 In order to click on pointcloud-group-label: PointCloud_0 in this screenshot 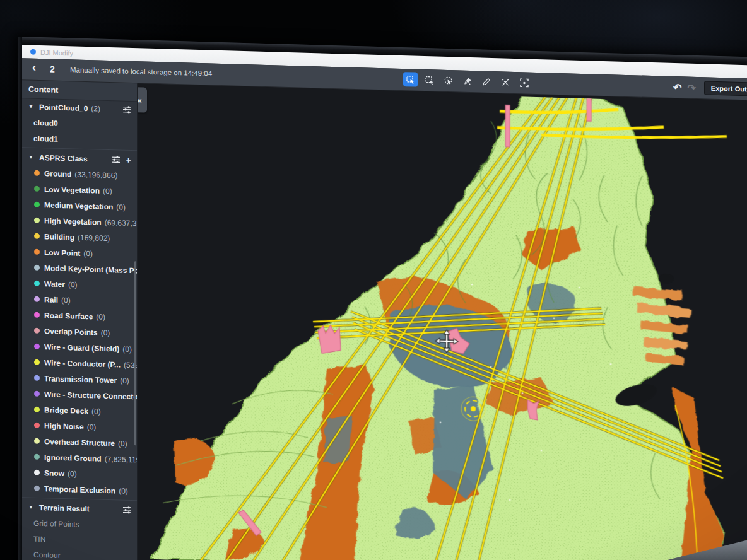, I will do `click(63, 107)`.